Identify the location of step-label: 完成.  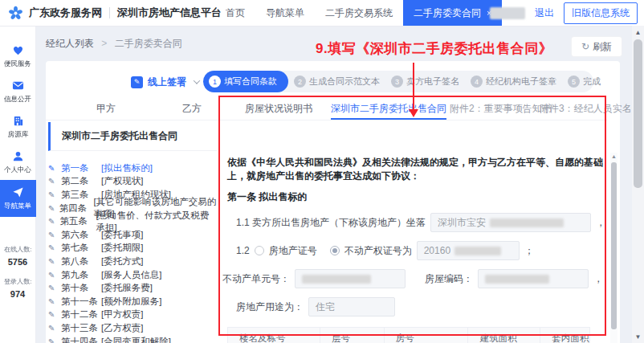
(592, 82).